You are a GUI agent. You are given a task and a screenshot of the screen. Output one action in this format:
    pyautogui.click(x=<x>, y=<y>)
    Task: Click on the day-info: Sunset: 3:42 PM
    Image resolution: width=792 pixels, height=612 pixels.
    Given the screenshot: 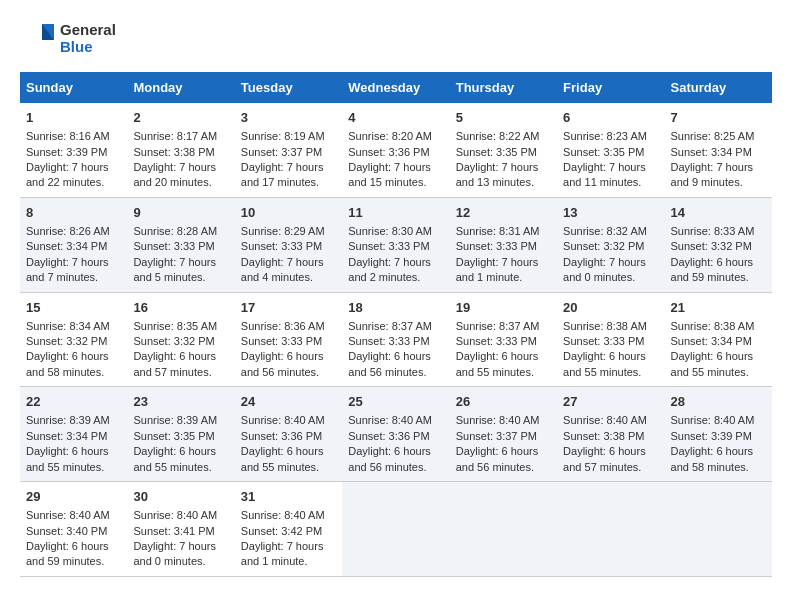 What is the action you would take?
    pyautogui.click(x=282, y=531)
    